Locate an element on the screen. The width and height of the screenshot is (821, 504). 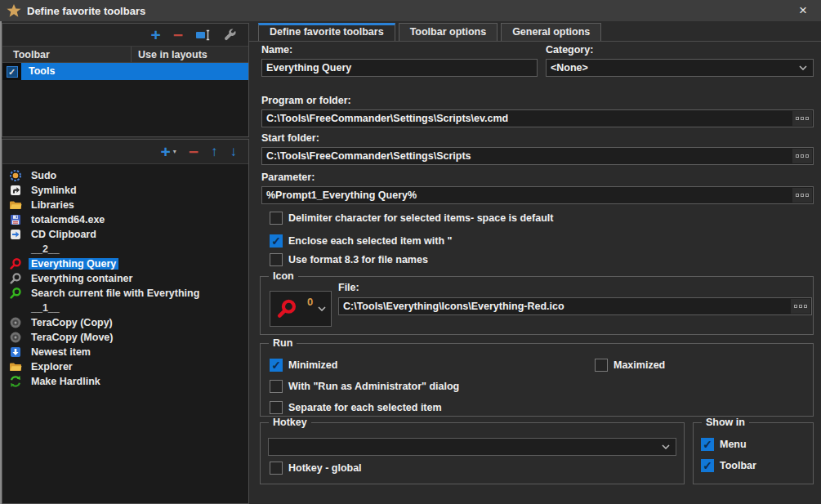
program-input: C:\Tools\FreeCommander\Settings\Scripts\… is located at coordinates (538, 118).